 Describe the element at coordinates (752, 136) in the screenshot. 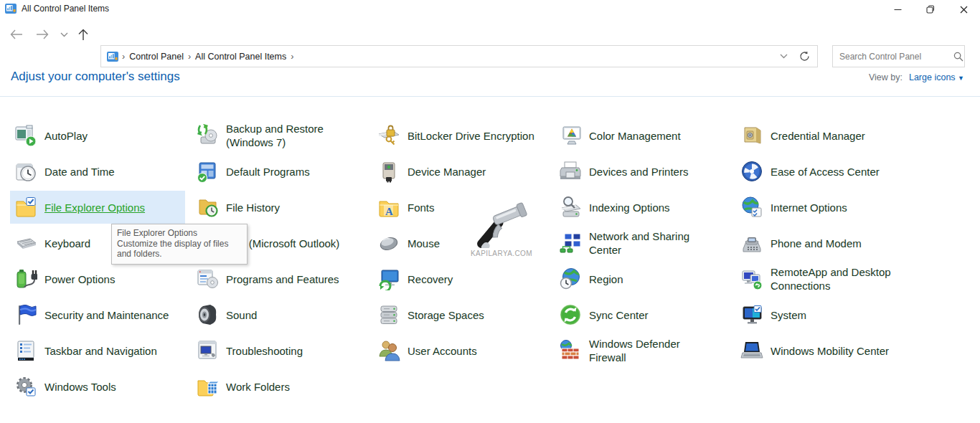

I see `credential-manager-icon` at that location.